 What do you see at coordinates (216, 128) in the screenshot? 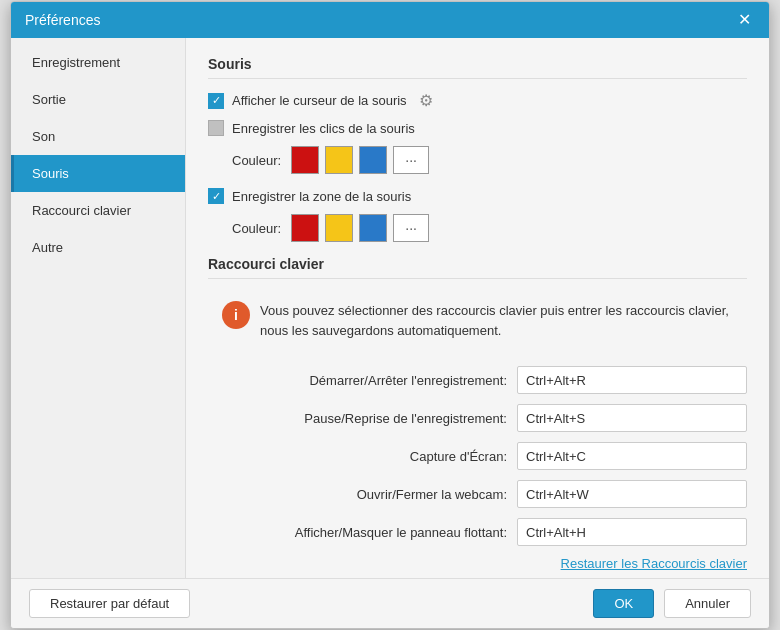
I see `record-clicks-checkbox` at bounding box center [216, 128].